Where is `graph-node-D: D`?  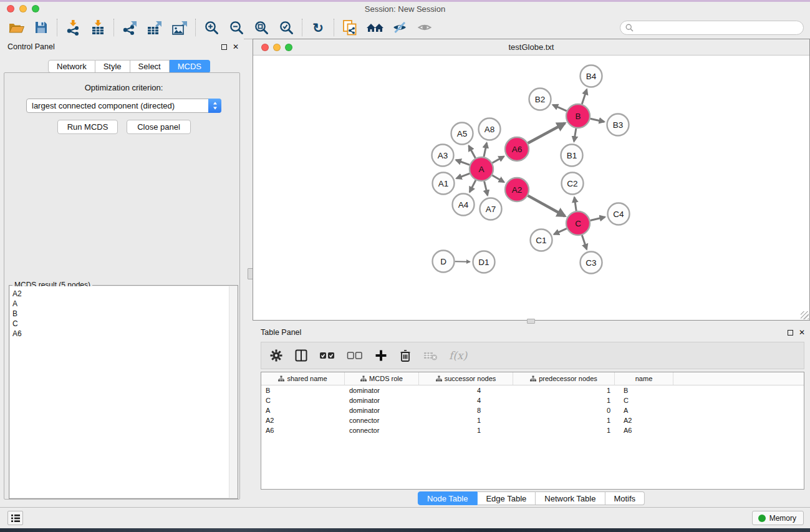
graph-node-D: D is located at coordinates (444, 262).